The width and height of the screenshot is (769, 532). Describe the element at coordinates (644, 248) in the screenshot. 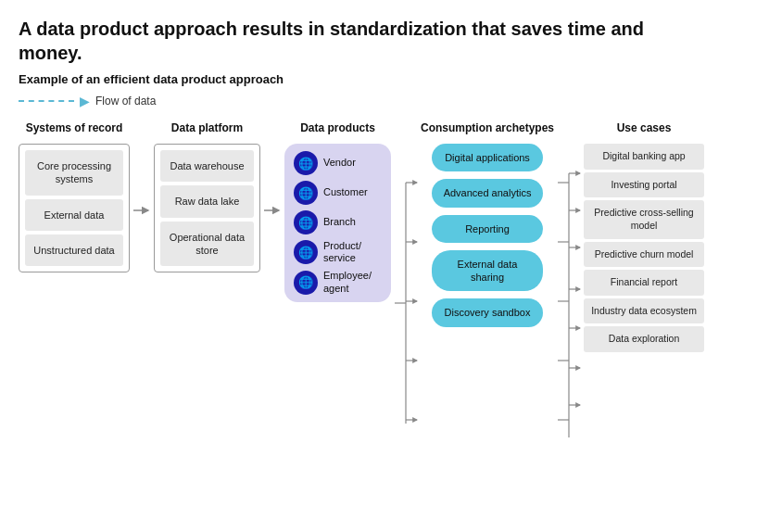

I see `usecases-list: Digital banking app Investing portal Pre…` at that location.